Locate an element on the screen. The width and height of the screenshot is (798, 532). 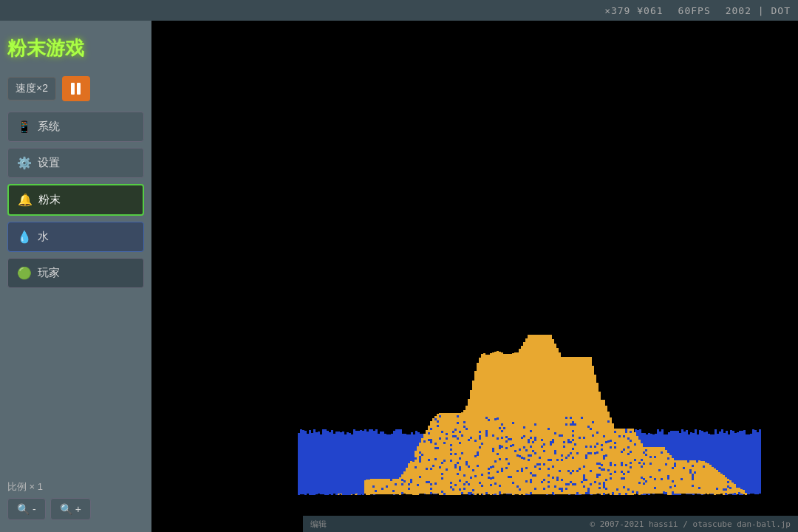
zoom-in-label: + is located at coordinates (78, 509).